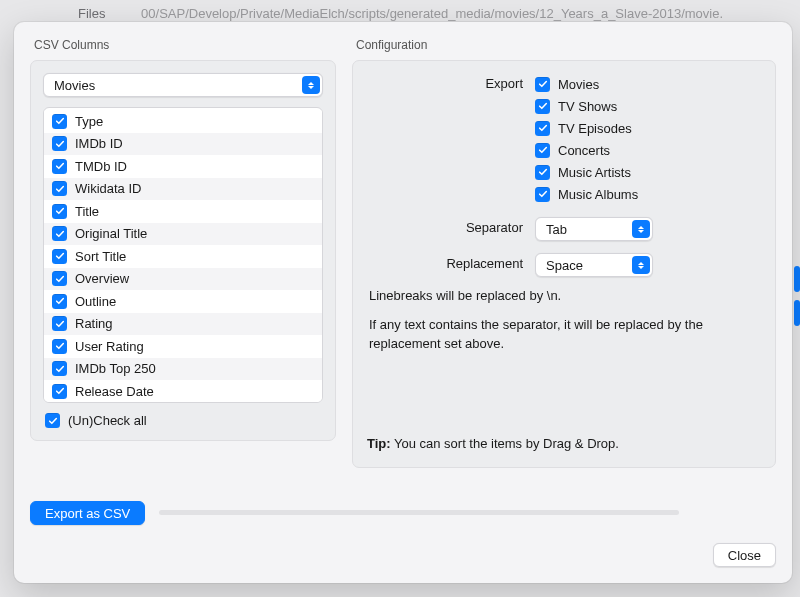 The height and width of the screenshot is (597, 800). I want to click on check-all-label: (Un)Check all, so click(108, 420).